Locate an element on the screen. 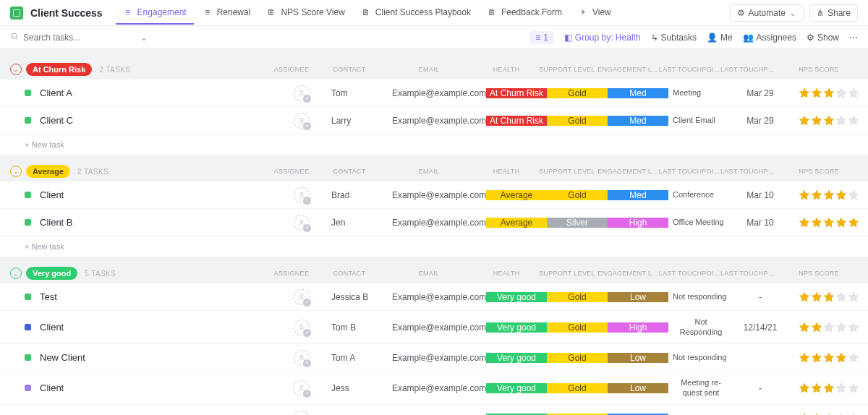 This screenshot has height=415, width=868. task-name: Client B is located at coordinates (158, 223).